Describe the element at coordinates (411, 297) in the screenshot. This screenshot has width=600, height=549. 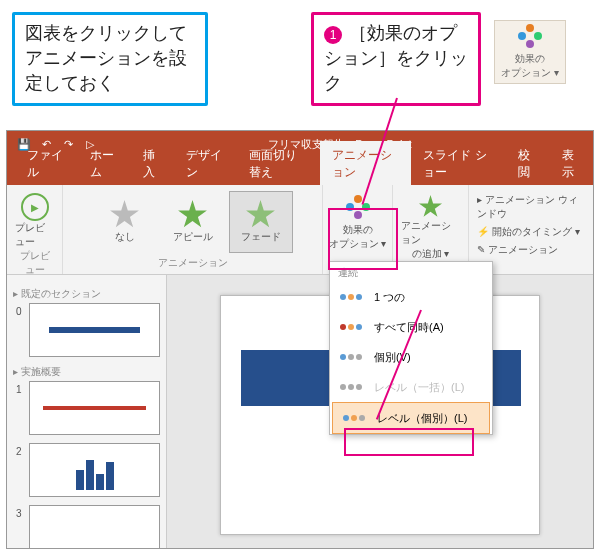
I see `dropdown-one-object: 1 つの` at that location.